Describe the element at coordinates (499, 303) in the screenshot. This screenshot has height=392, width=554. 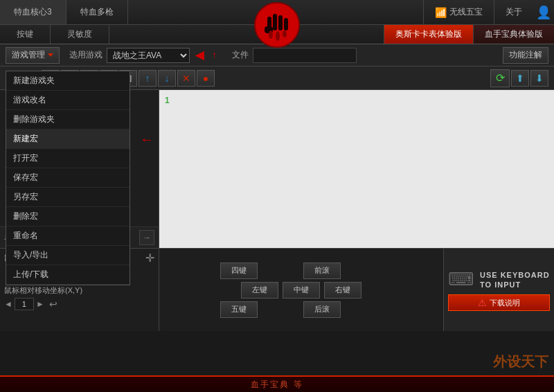
I see `download-button: ⚠ 下载说明` at that location.